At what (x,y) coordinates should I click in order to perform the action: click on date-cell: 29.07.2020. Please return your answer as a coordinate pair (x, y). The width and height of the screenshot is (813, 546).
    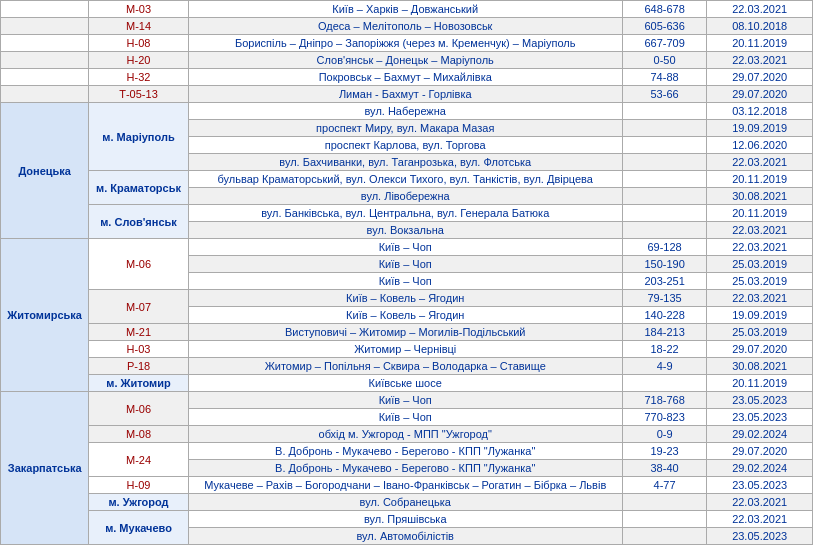
    Looking at the image, I should click on (760, 350).